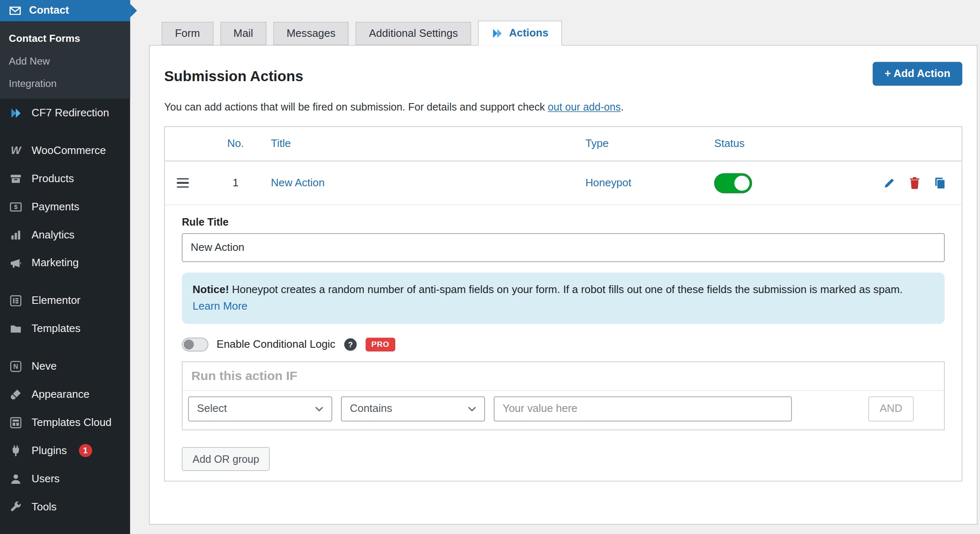 The width and height of the screenshot is (980, 534). What do you see at coordinates (65, 329) in the screenshot?
I see `sidebar-item-templates: Templates` at bounding box center [65, 329].